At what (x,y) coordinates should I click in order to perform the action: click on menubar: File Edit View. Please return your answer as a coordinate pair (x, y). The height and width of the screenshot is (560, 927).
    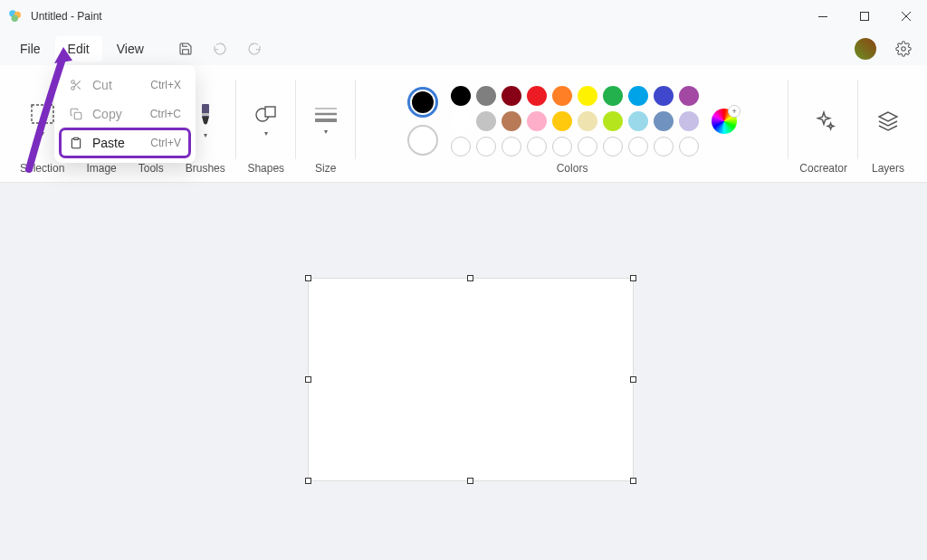
    Looking at the image, I should click on (464, 49).